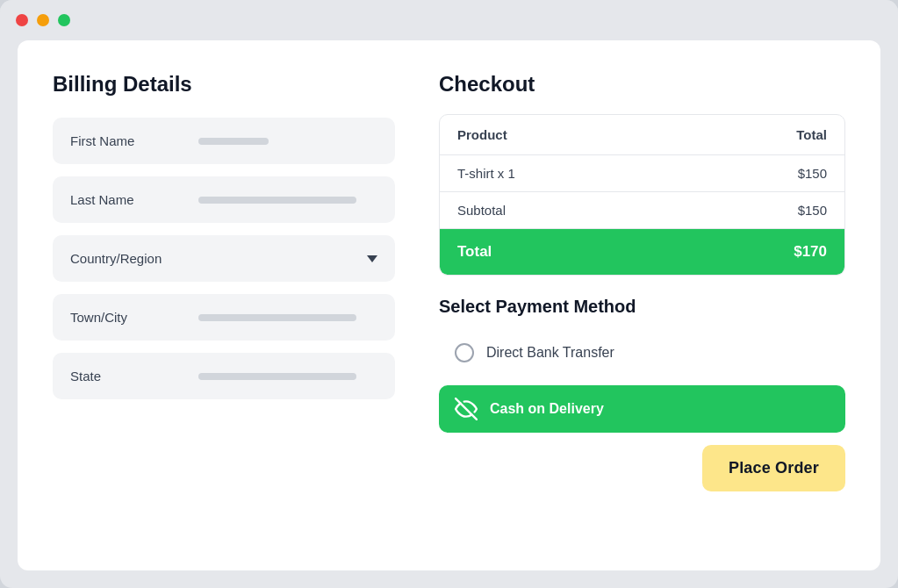 The height and width of the screenshot is (588, 898). I want to click on maximize-dot, so click(64, 20).